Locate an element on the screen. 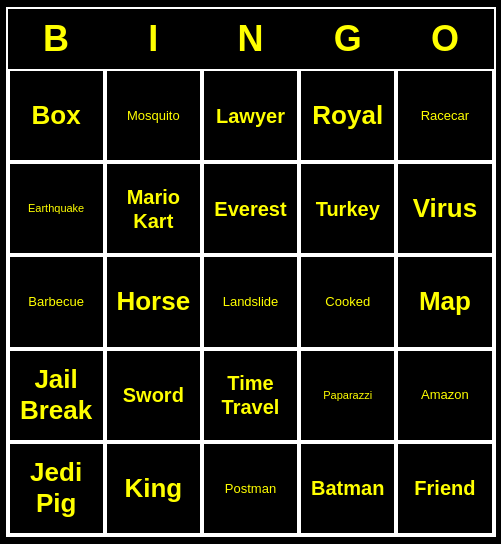  bingo-cell-0-0: Box is located at coordinates (56, 116).